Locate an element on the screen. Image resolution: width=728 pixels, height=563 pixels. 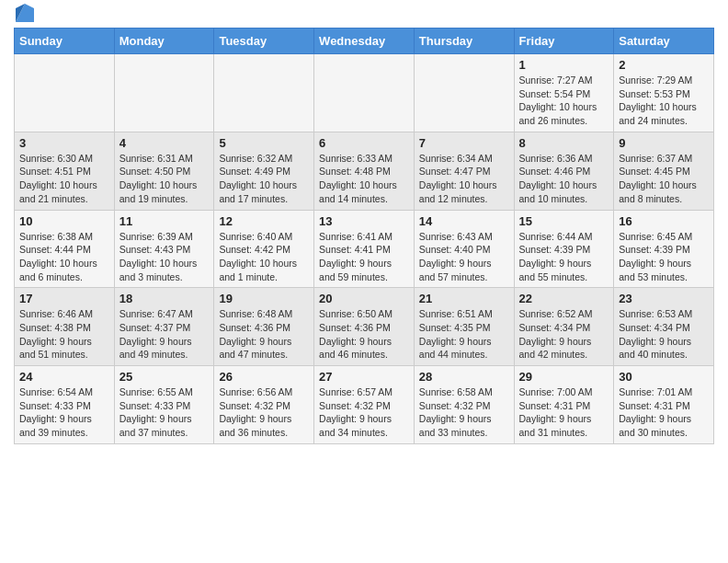
week-row-2: 3Sunrise: 6:30 AM Sunset: 4:51 PM Daylig… is located at coordinates (364, 171).